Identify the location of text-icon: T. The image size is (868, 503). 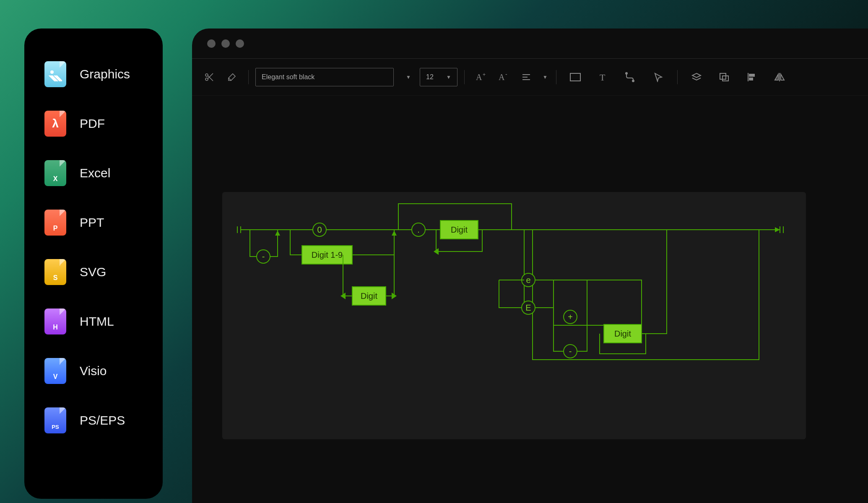
(603, 77).